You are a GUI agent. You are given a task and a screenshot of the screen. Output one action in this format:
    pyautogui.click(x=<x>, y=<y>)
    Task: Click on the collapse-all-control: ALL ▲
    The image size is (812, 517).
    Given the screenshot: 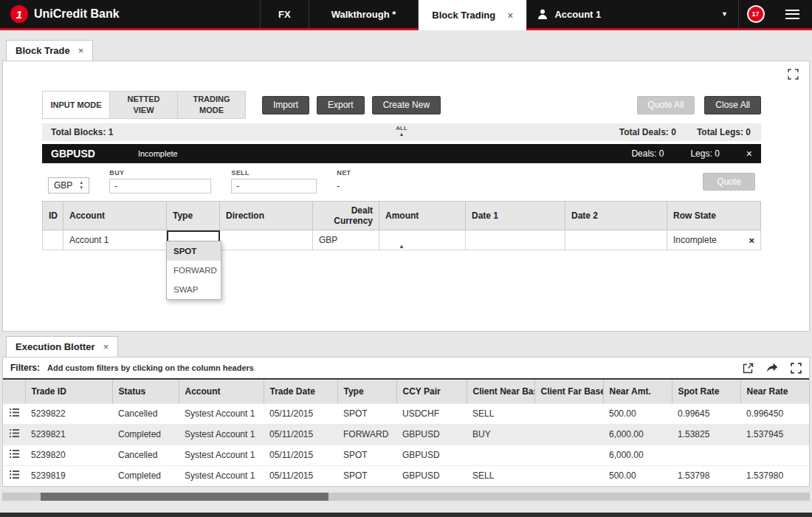 What is the action you would take?
    pyautogui.click(x=402, y=131)
    